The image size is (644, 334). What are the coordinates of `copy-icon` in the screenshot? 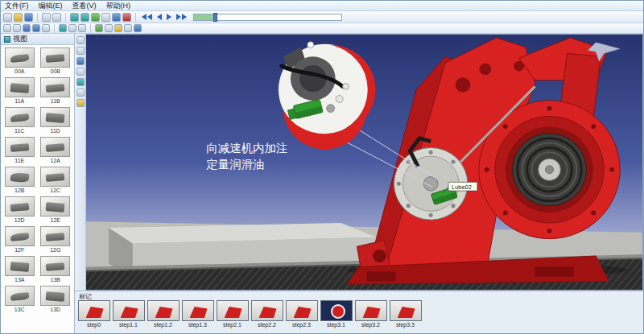 It's located at (47, 18).